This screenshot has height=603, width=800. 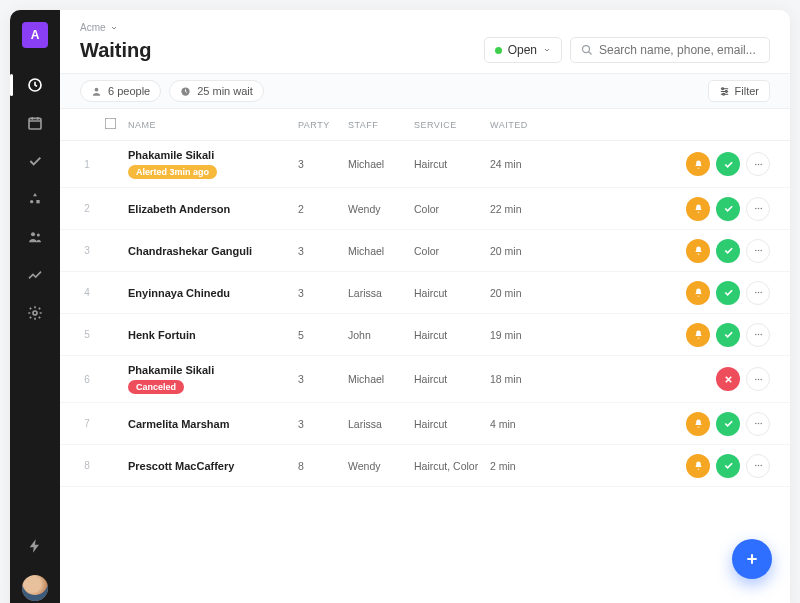 What do you see at coordinates (114, 28) in the screenshot?
I see `chevron-down-icon` at bounding box center [114, 28].